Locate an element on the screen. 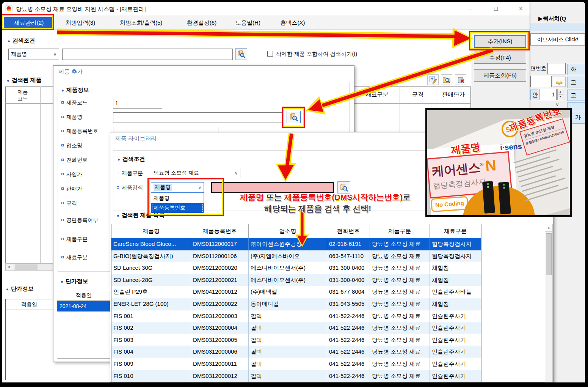 The height and width of the screenshot is (387, 588). row-view-button is located at coordinates (447, 80).